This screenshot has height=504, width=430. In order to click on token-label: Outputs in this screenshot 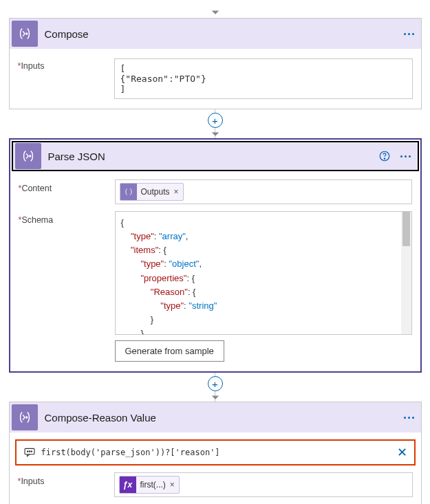, I will do `click(155, 192)`.